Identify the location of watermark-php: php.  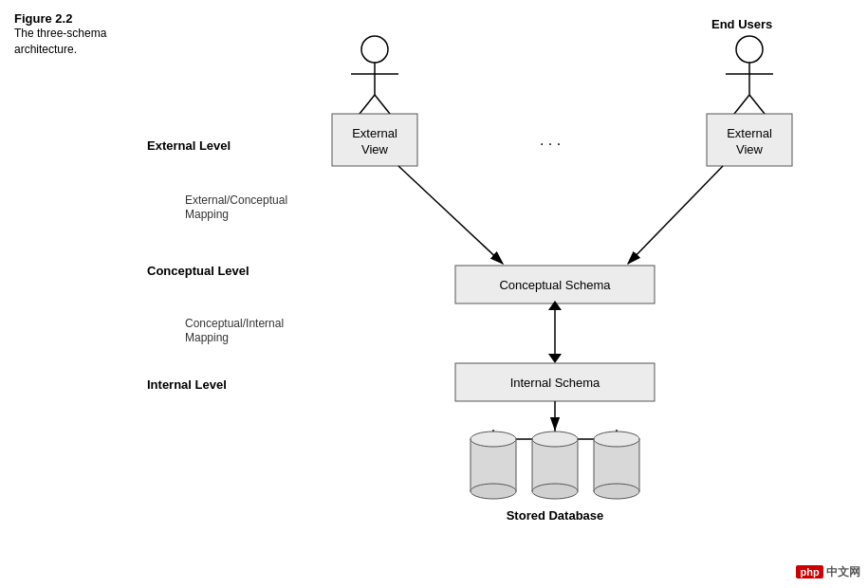
(809, 572).